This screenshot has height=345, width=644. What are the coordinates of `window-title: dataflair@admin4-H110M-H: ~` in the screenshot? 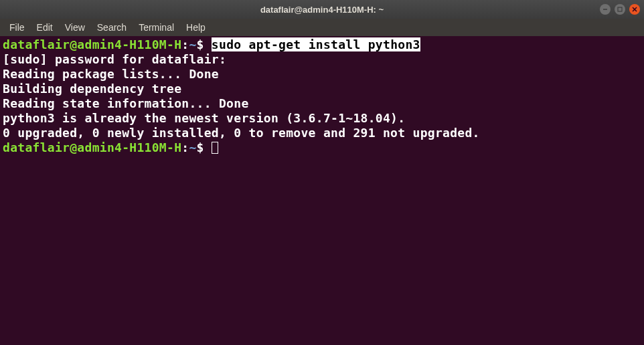 It's located at (322, 9).